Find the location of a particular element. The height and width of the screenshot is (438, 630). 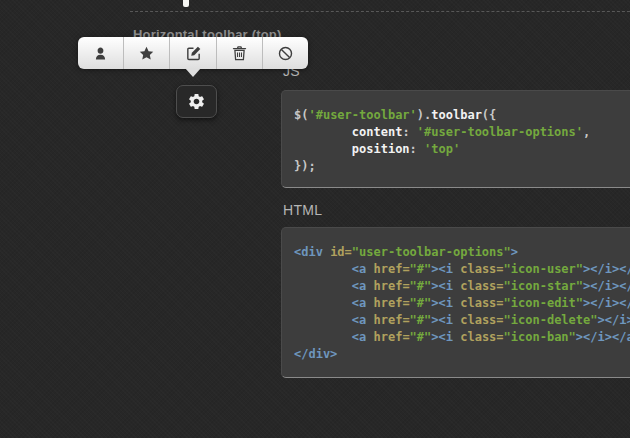

section-divider is located at coordinates (380, 12).